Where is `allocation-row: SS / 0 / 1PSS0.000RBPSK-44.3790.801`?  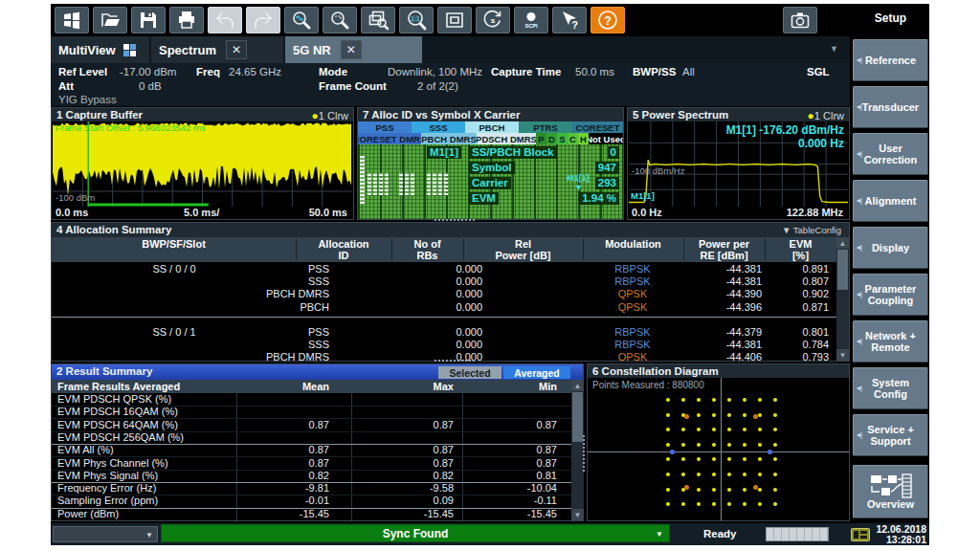 allocation-row: SS / 0 / 1PSS0.000RBPSK-44.3790.801 is located at coordinates (437, 333).